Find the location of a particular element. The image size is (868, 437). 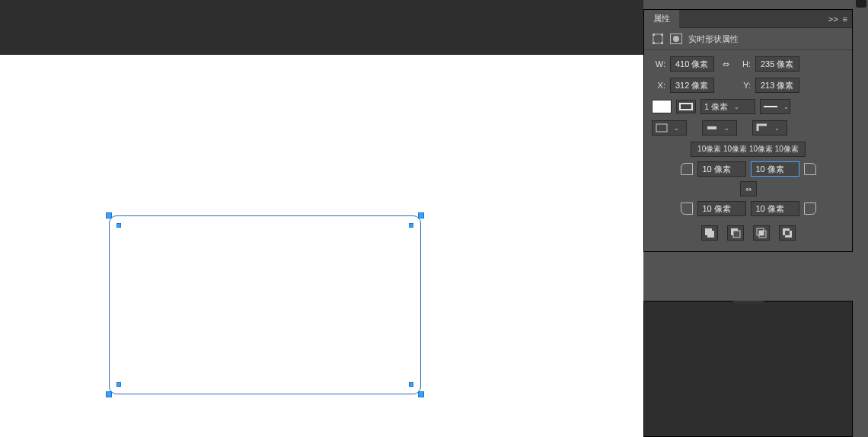

corner-br-icon is located at coordinates (810, 209).